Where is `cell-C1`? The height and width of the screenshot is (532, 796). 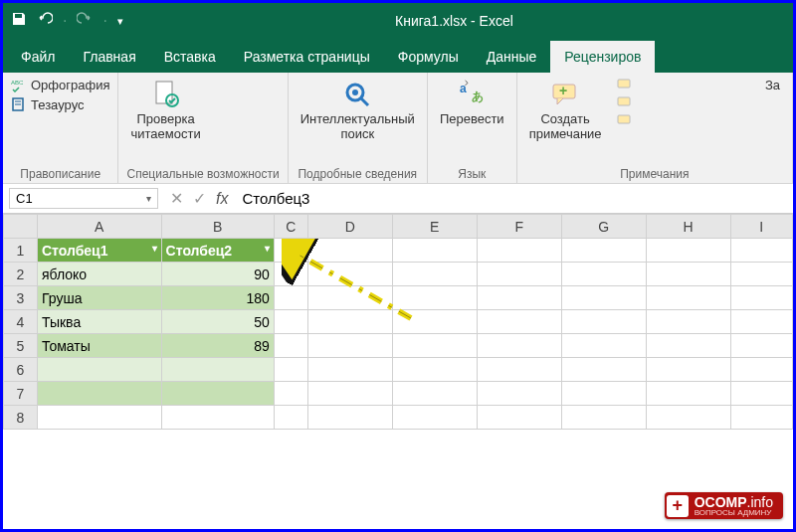
cell-C1 is located at coordinates (291, 251).